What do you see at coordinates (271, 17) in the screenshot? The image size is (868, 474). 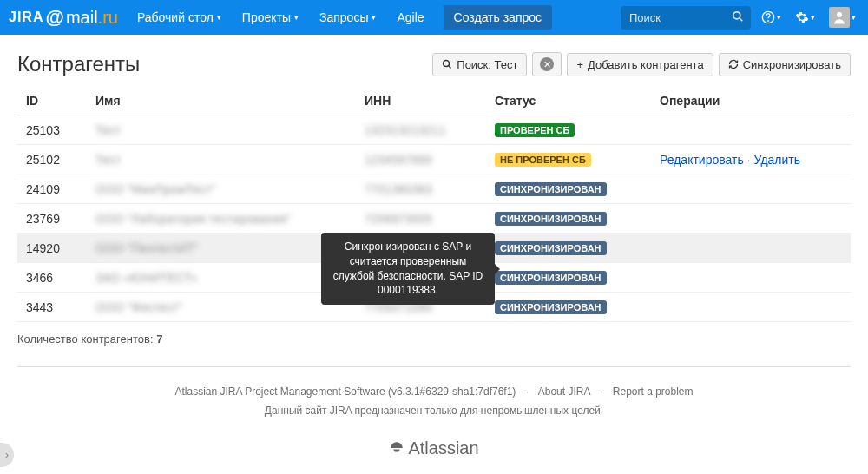 I see `nav-projects: Проекты▾` at bounding box center [271, 17].